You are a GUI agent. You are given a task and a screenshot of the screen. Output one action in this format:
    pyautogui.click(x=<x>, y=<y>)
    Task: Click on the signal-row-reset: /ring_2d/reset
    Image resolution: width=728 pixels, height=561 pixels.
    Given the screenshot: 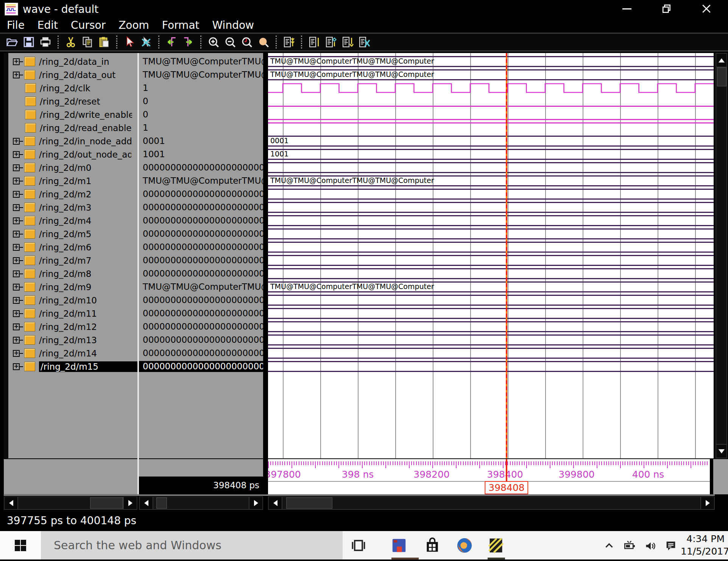 What is the action you would take?
    pyautogui.click(x=73, y=102)
    